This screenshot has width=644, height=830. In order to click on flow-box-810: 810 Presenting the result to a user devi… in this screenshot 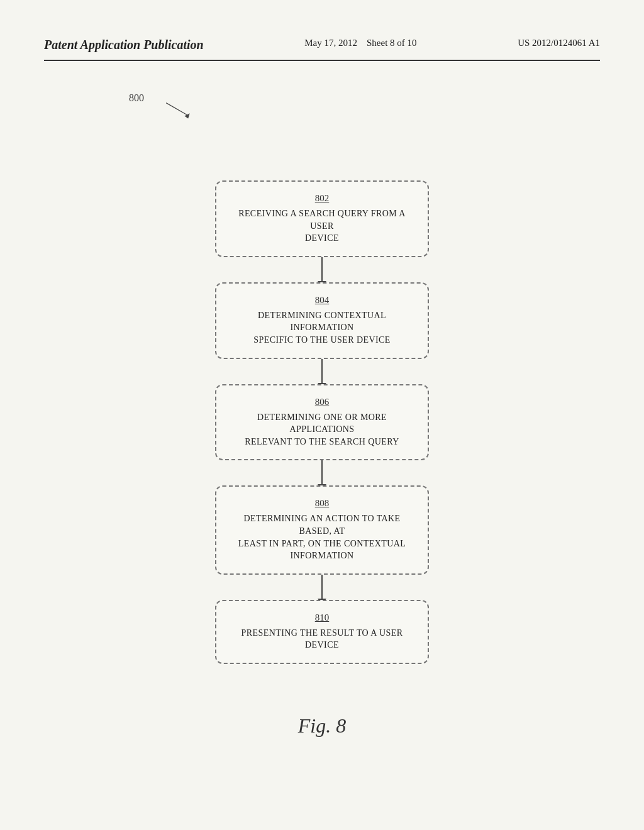, I will do `click(322, 632)`.